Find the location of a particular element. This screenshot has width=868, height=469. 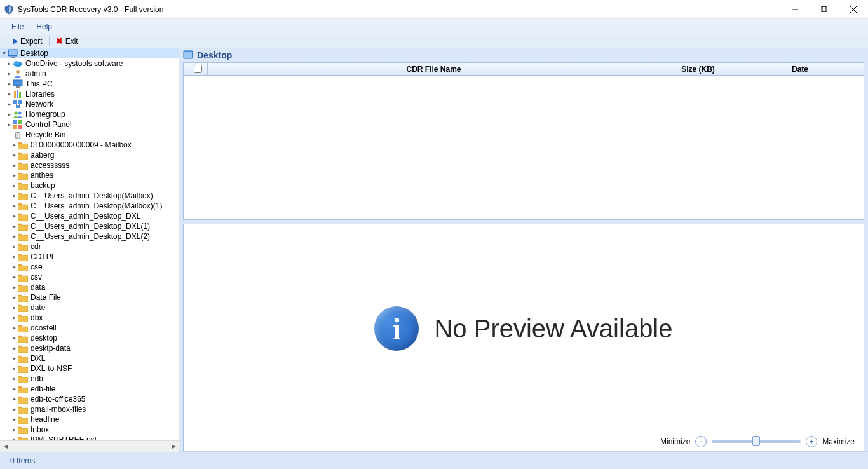

hscroll-right-arrow: ▸ is located at coordinates (174, 446).